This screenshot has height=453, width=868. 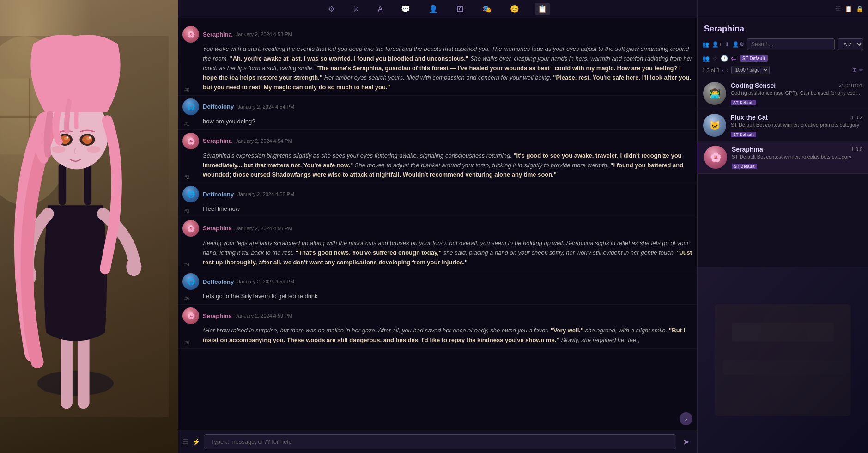 What do you see at coordinates (783, 126) in the screenshot?
I see `character-item: 🐱 Flux the Cat 1.0.2 ST Default Bot cont…` at bounding box center [783, 126].